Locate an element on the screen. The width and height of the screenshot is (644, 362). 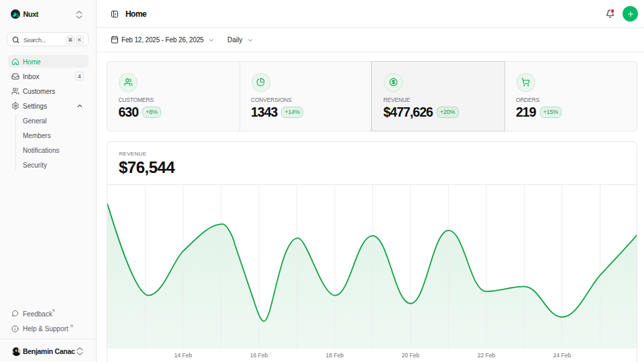
svg-text: 22 Feb is located at coordinates (487, 355).